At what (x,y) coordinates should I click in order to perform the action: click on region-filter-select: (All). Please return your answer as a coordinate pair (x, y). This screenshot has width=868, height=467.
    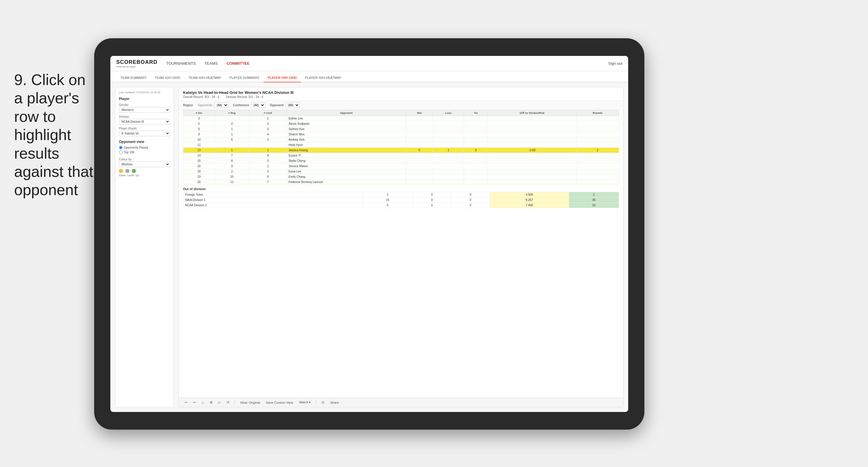
    Looking at the image, I should click on (221, 105).